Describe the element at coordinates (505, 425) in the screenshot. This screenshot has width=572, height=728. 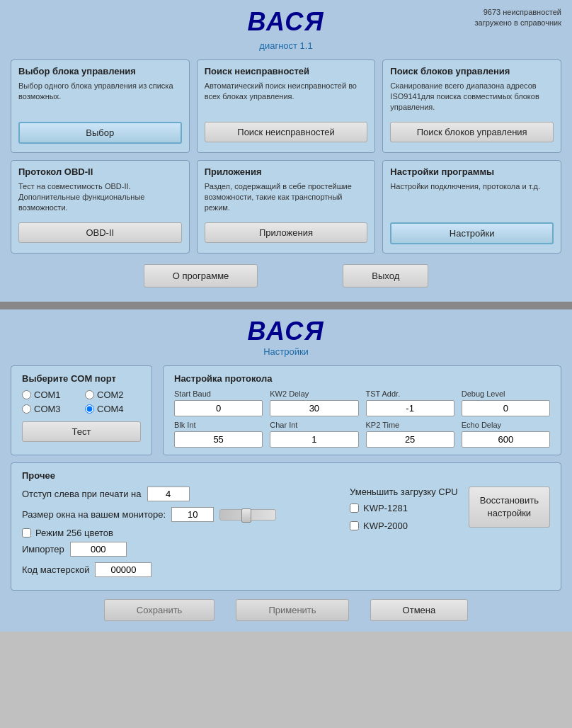
I see `echo-delay-label: Echo Delay` at that location.